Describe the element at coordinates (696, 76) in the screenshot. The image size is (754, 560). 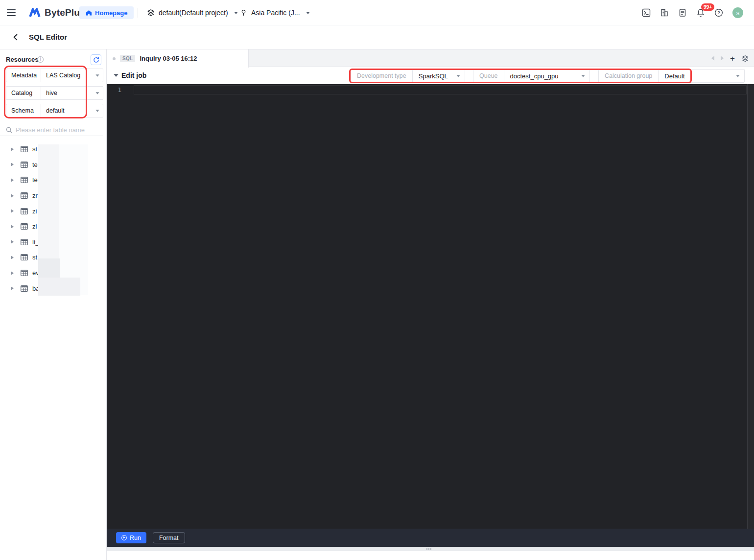
I see `calculation-group-value: Default` at that location.